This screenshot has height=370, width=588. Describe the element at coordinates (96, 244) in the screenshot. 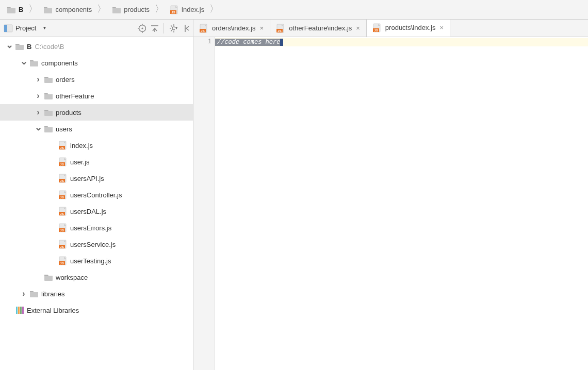

I see `tree-row: usersService.js` at that location.